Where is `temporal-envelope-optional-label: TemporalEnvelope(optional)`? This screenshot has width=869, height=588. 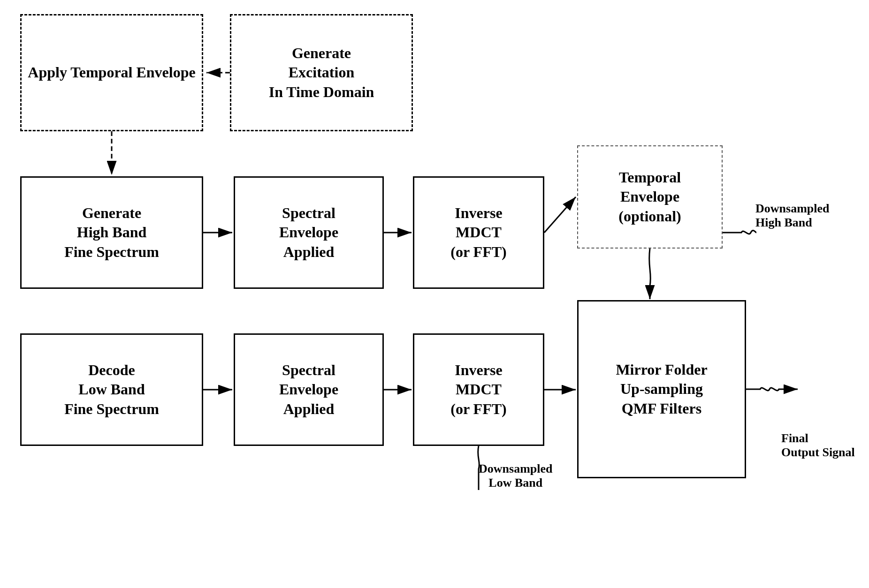
temporal-envelope-optional-label: TemporalEnvelope(optional) is located at coordinates (649, 197).